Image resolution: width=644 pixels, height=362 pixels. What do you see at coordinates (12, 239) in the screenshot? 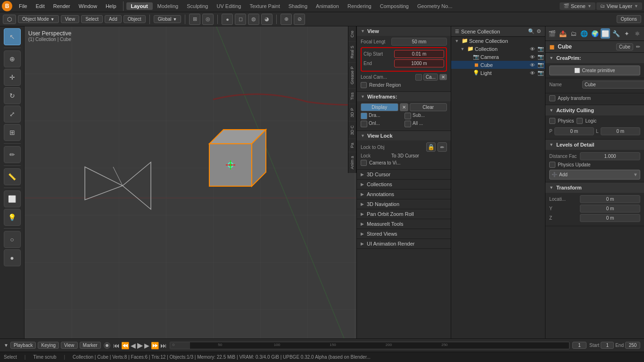
I see `tool-grease: ○` at bounding box center [12, 239].